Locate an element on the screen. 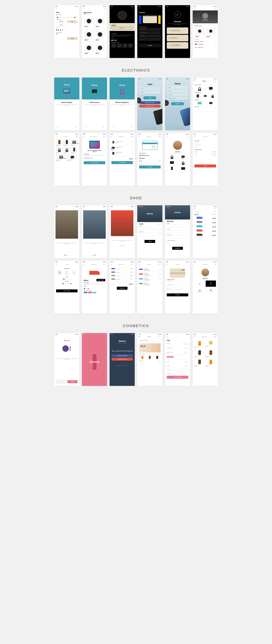  edit-profile-link: Edit Profile is located at coordinates (205, 143).